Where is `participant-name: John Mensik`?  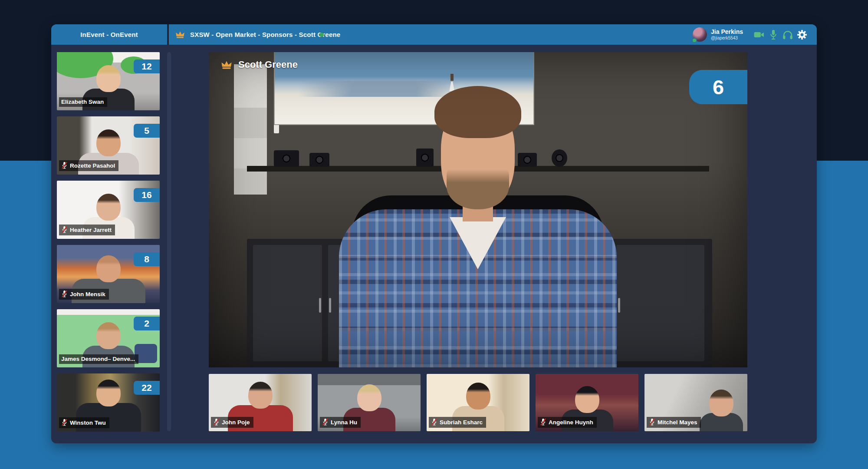
participant-name: John Mensik is located at coordinates (88, 294).